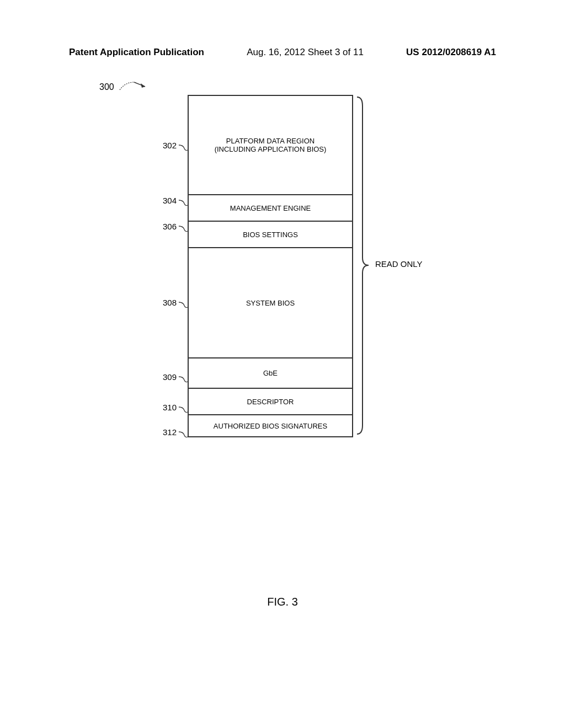  What do you see at coordinates (166, 407) in the screenshot?
I see `ref-label-310: 310` at bounding box center [166, 407].